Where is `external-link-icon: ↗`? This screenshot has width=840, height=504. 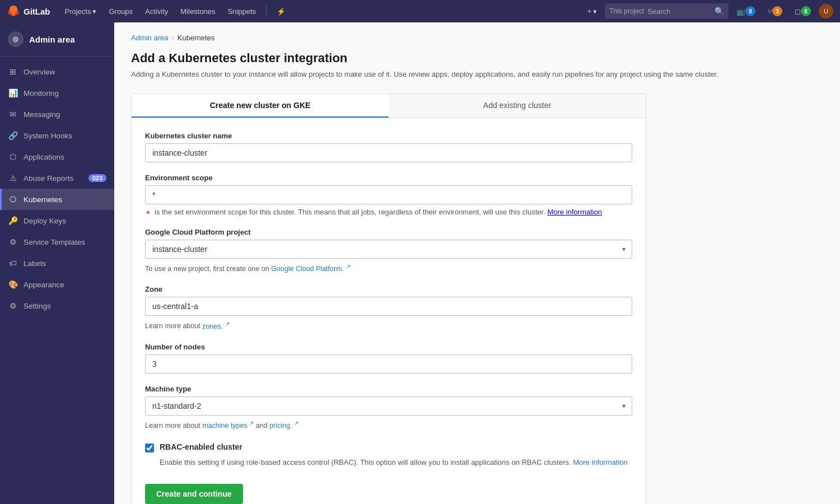 external-link-icon: ↗ is located at coordinates (348, 267).